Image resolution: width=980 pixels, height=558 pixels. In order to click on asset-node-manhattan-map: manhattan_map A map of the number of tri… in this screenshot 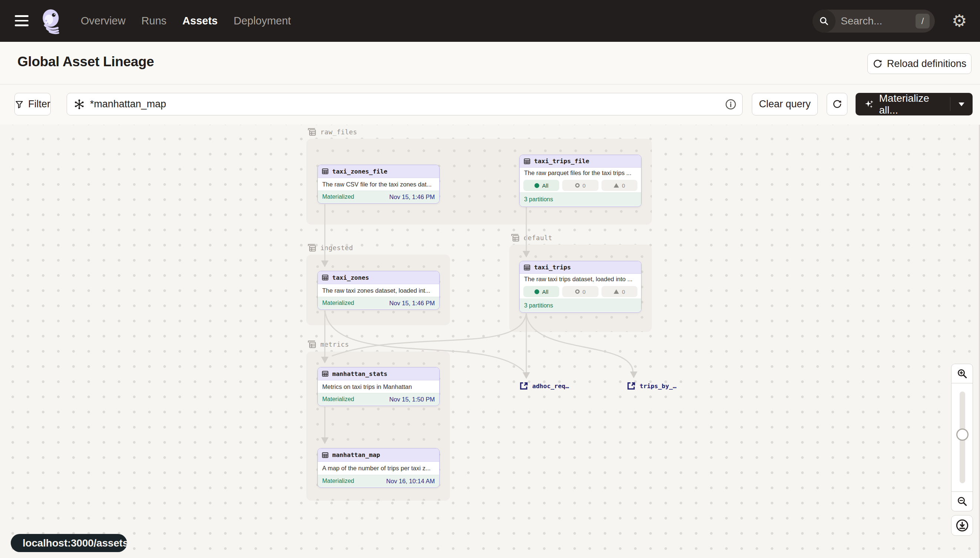, I will do `click(379, 468)`.